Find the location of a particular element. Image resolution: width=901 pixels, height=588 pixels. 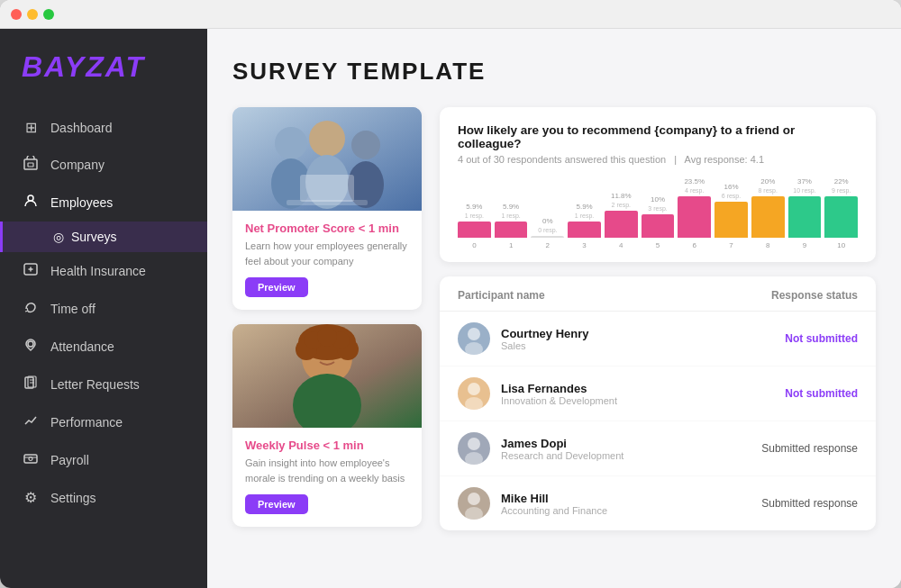

participant-info: Mike HillAccounting and Finance is located at coordinates (554, 504).